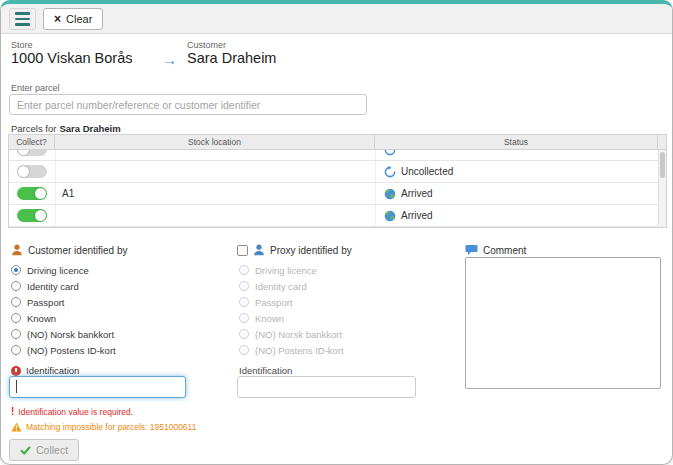 The image size is (673, 465). Describe the element at coordinates (98, 387) in the screenshot. I see `customer-identification-input` at that location.